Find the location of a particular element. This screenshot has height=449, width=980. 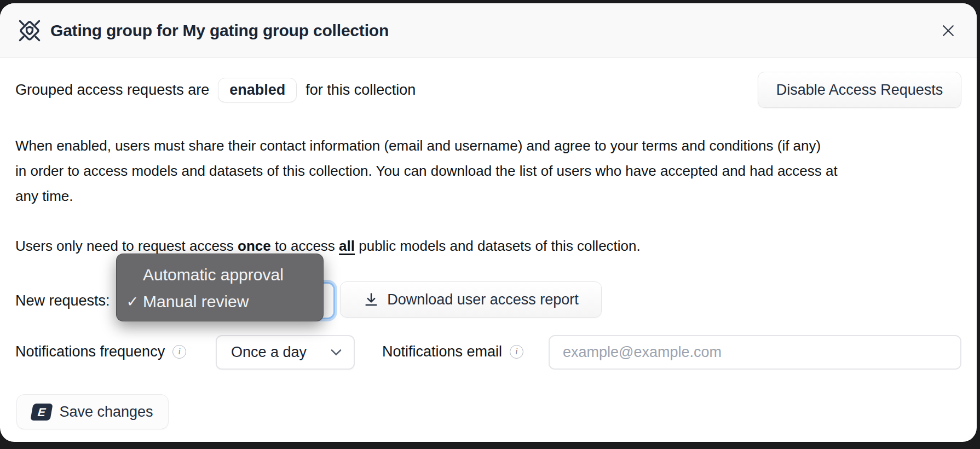

disable-access-requests-button: Disable Access Requests is located at coordinates (860, 90).